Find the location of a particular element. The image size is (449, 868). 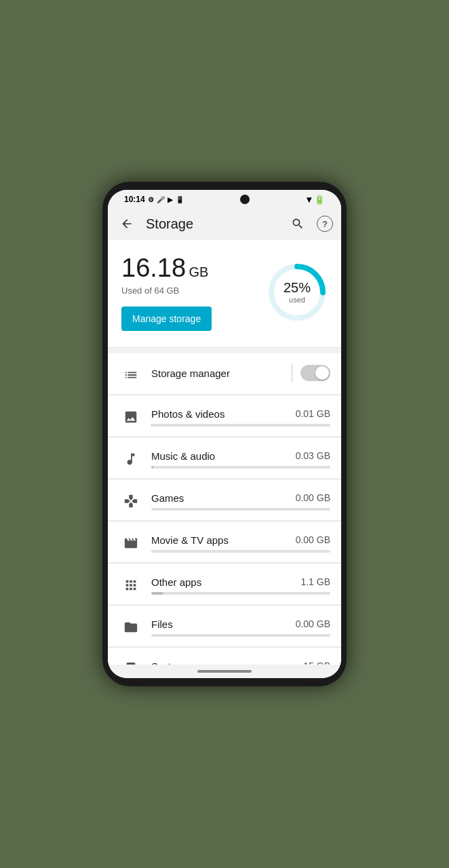

storage-summary: 16.18 GB Used of 64 GB Manage storage 25… is located at coordinates (224, 294).